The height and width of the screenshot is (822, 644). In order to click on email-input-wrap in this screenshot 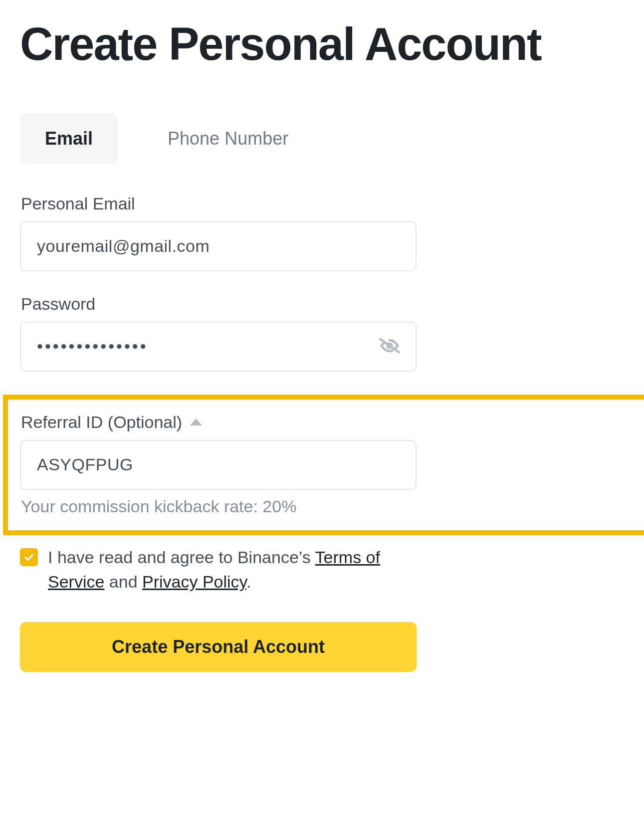, I will do `click(218, 246)`.